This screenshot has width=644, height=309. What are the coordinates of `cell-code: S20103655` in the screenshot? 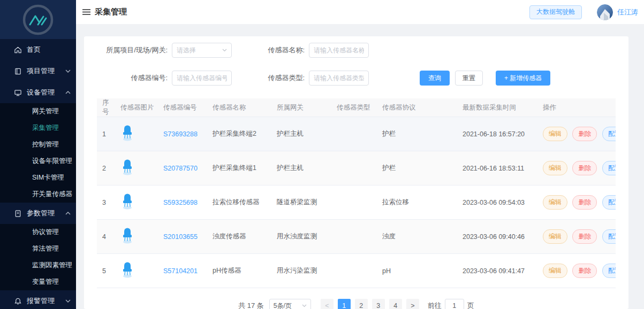 It's located at (183, 237).